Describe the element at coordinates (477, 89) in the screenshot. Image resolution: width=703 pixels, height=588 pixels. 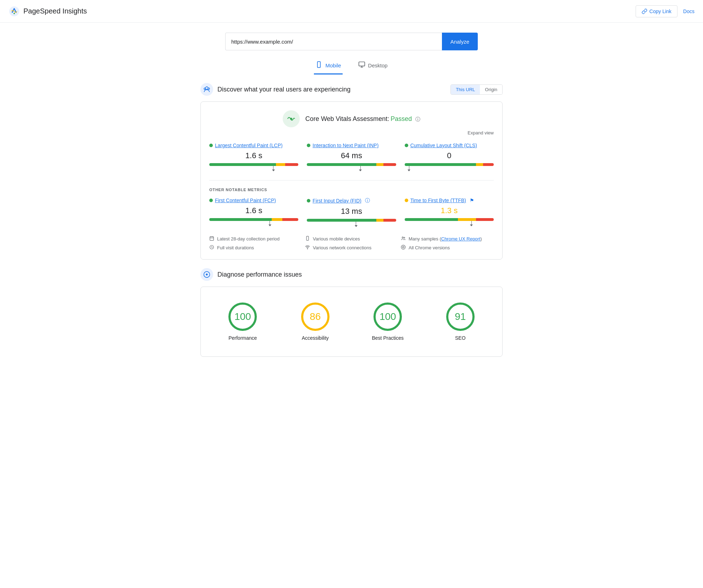
I see `url-origin-toggle: This URL Origin` at that location.